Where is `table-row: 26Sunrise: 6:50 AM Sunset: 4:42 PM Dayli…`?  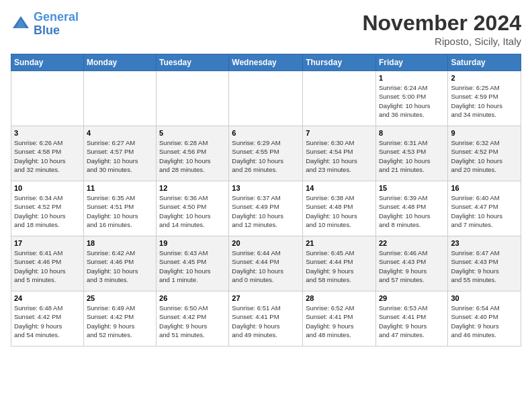
table-row: 26Sunrise: 6:50 AM Sunset: 4:42 PM Dayli… is located at coordinates (193, 319).